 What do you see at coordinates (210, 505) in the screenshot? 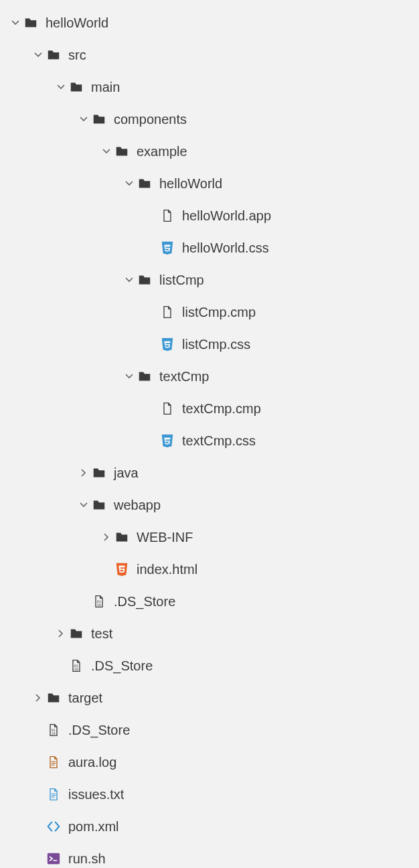
I see `tree-row: webapp` at bounding box center [210, 505].